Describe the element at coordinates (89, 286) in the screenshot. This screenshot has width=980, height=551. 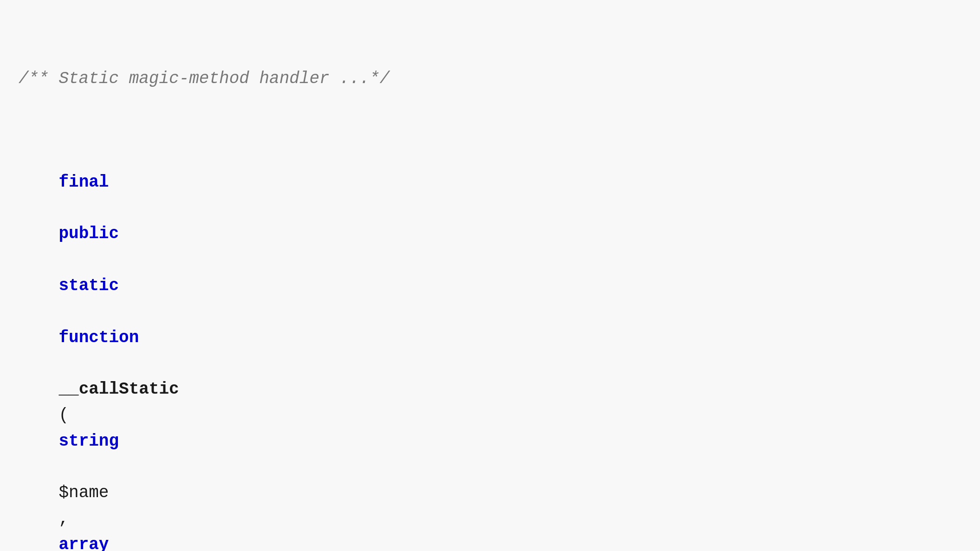
I see `keyword-static: static` at that location.